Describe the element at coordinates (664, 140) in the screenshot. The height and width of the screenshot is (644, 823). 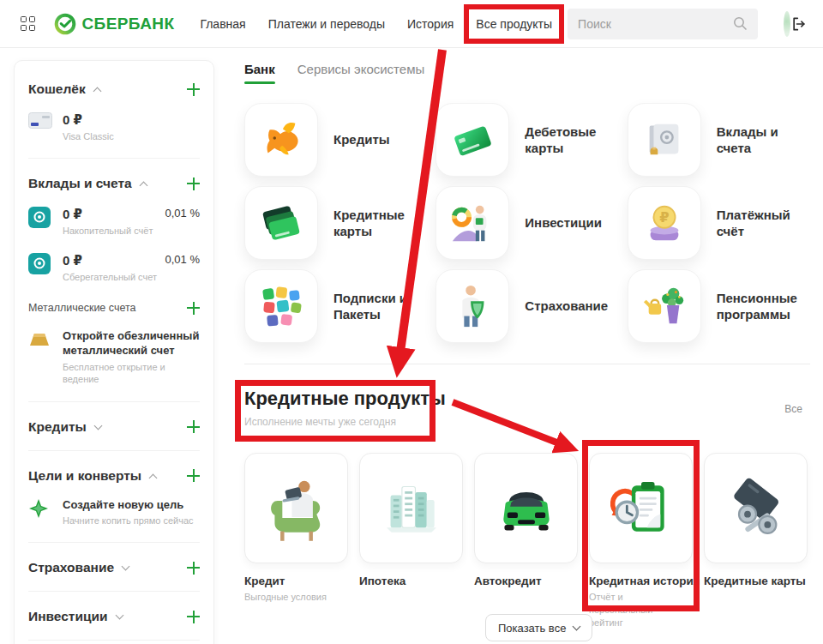
I see `safe-icon` at that location.